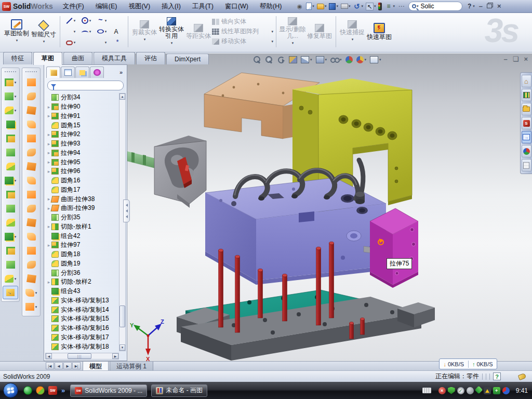 This screenshot has height=399, width=532. What do you see at coordinates (31, 222) in the screenshot?
I see `delete-face-button` at bounding box center [31, 222].